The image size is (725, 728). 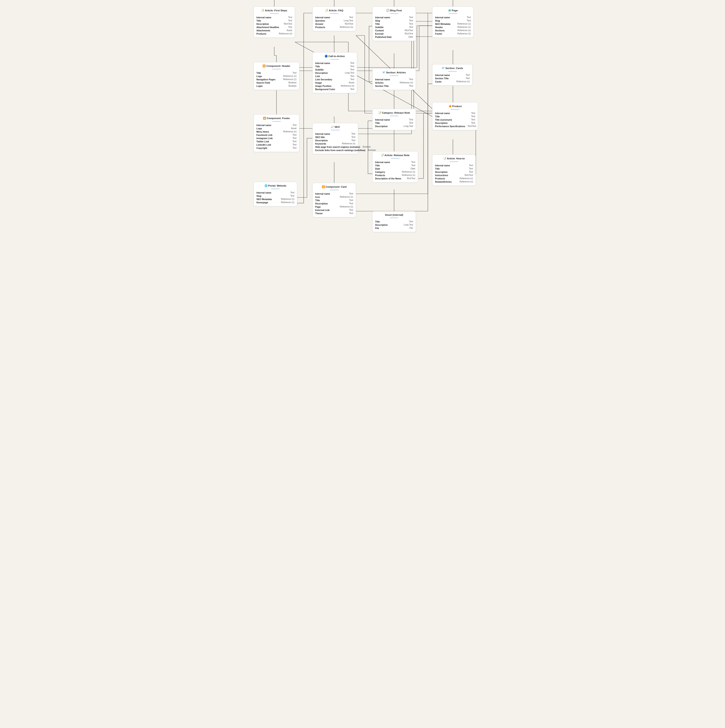 What do you see at coordinates (395, 162) in the screenshot?
I see `node-row-article_release_note-0: Internal nameText` at bounding box center [395, 162].